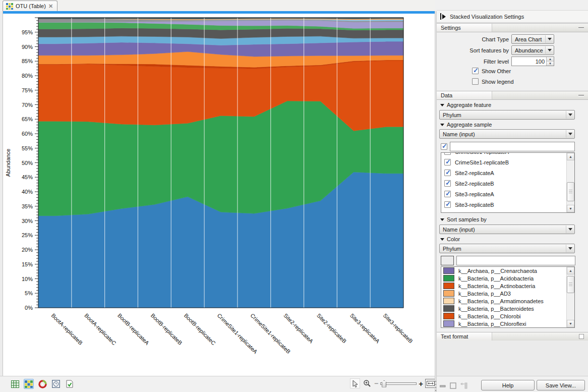  I want to click on sort-features-dropdown: Abundance, so click(533, 50).